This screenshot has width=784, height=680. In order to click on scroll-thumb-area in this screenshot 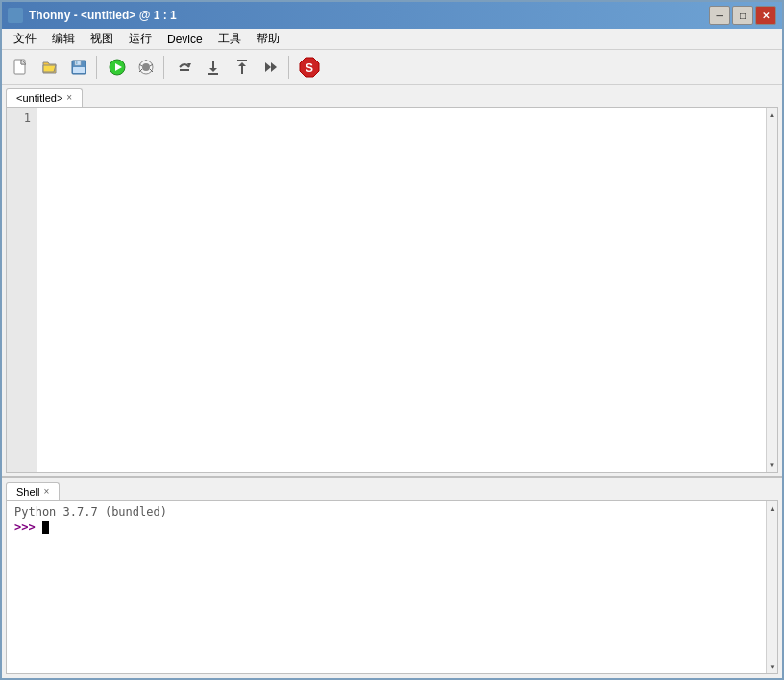, I will do `click(772, 290)`.